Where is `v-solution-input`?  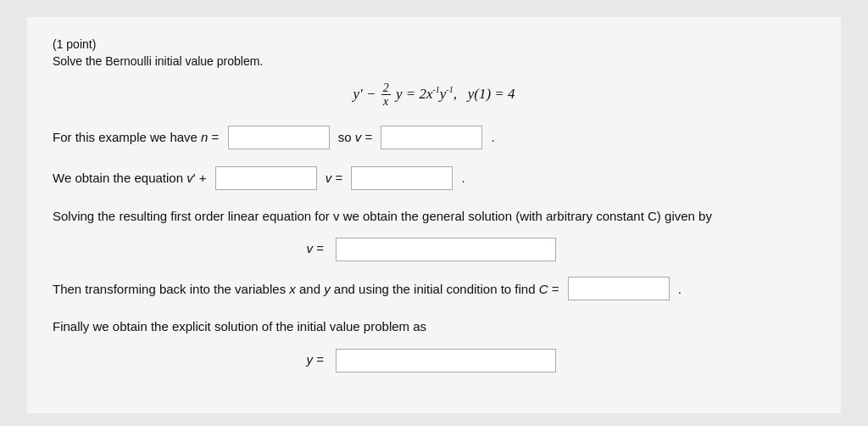 v-solution-input is located at coordinates (446, 249).